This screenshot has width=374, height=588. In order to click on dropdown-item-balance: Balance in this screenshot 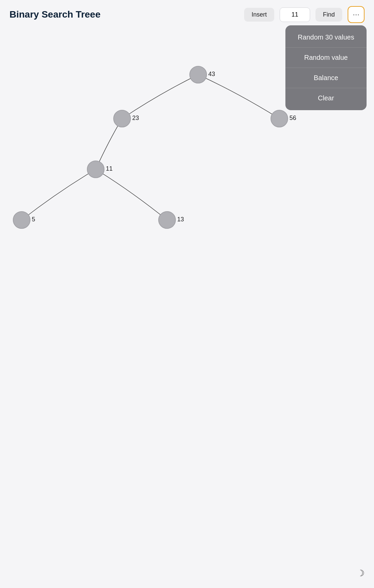, I will do `click(326, 78)`.